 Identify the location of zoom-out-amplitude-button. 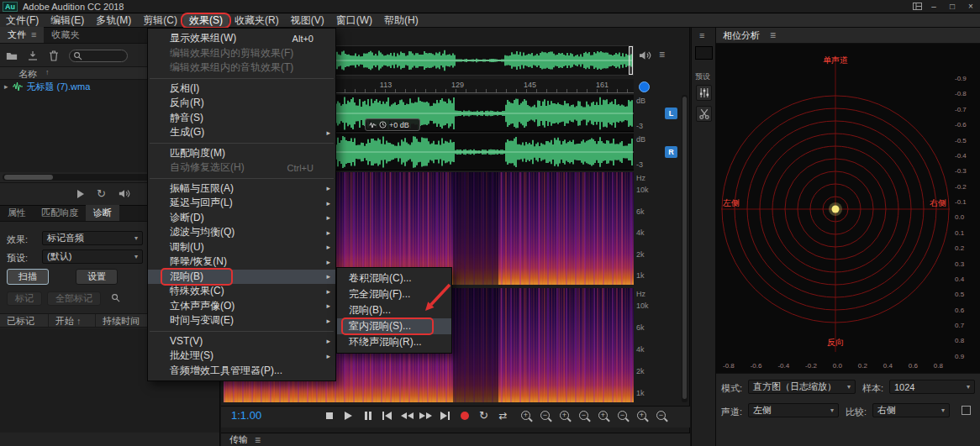
(583, 415).